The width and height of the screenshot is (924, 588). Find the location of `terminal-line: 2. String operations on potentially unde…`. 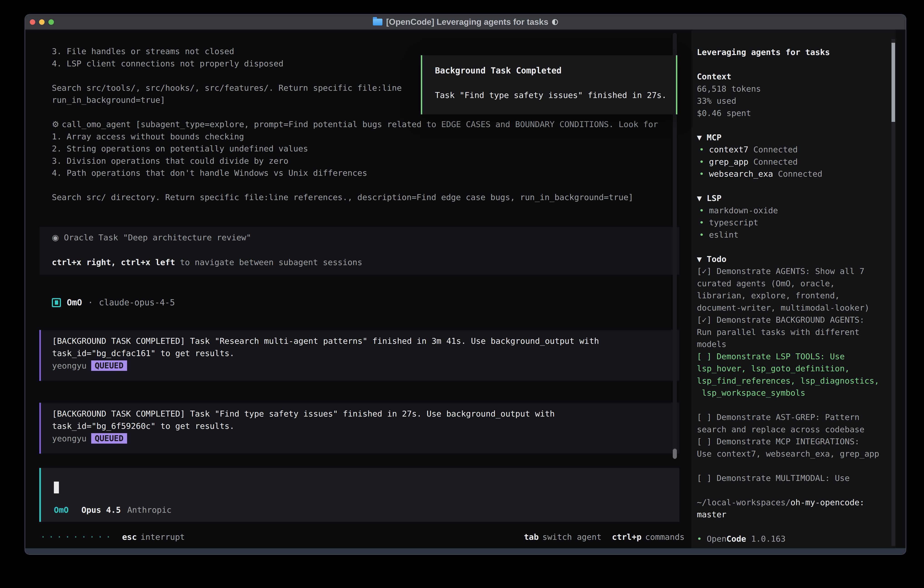

terminal-line: 2. String operations on potentially unde… is located at coordinates (358, 149).